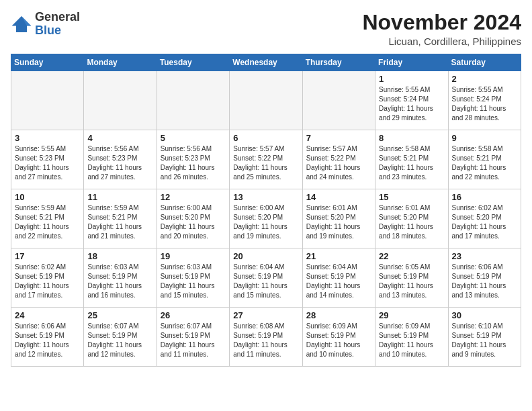  What do you see at coordinates (193, 138) in the screenshot?
I see `day-number: 5` at bounding box center [193, 138].